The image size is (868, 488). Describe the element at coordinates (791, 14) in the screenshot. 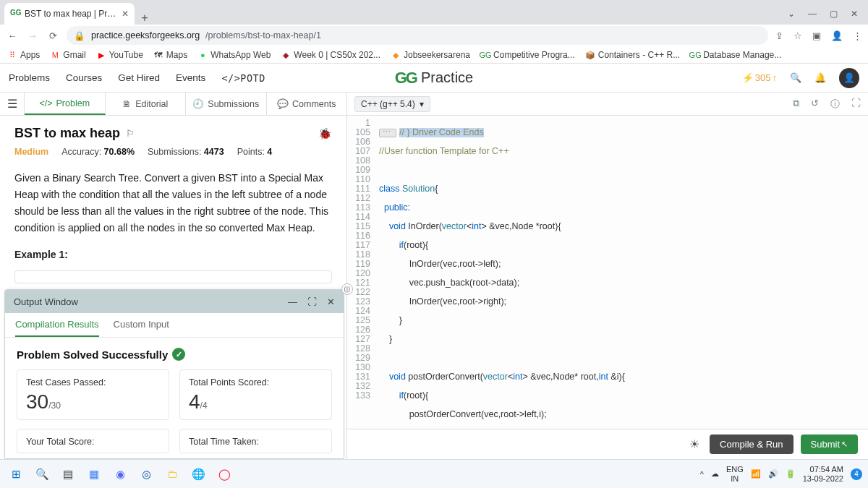

I see `chevron-down-icon: ⌄` at that location.